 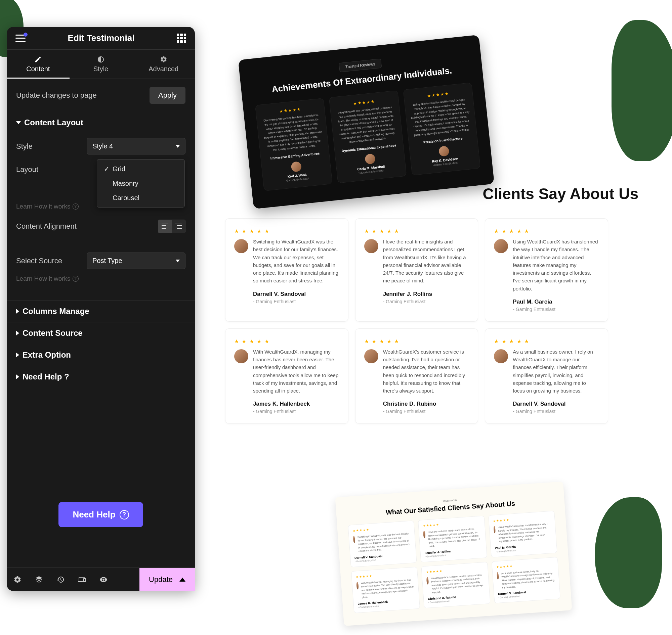 I want to click on layout-option-masonry: Masonry, so click(x=141, y=183).